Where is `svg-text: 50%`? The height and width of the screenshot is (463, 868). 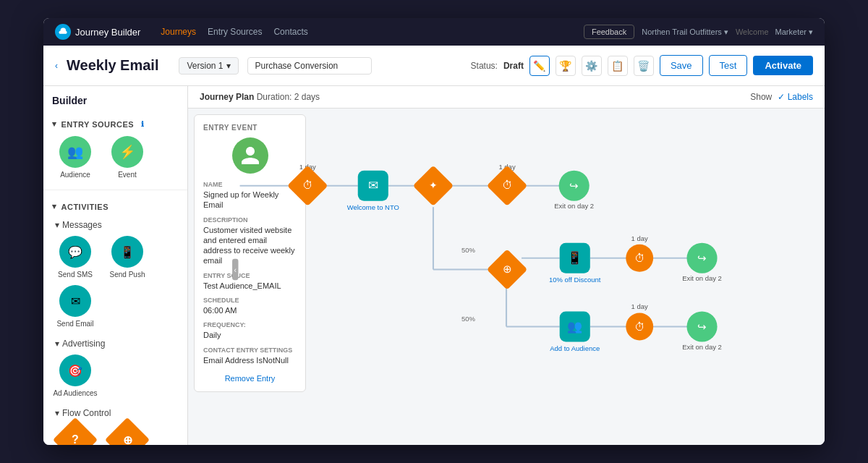
svg-text: 50% is located at coordinates (469, 250).